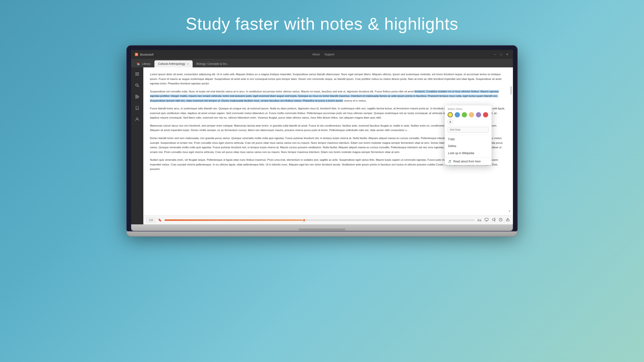 The image size is (644, 362). I want to click on menu-item-lookup: Look up in Wikipedia, so click(468, 153).